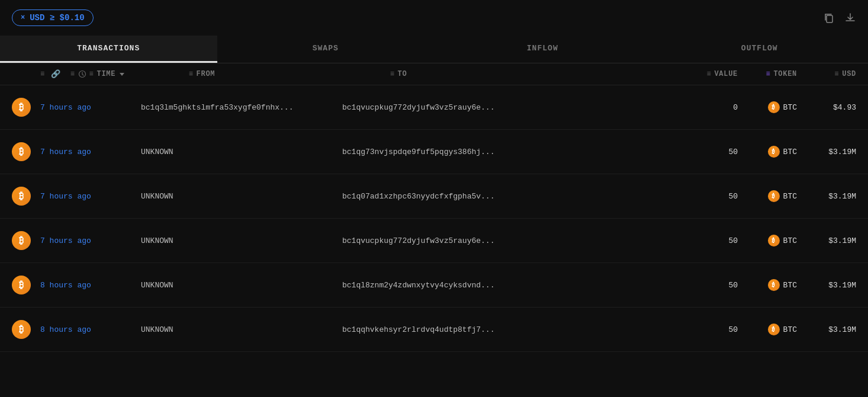  I want to click on filter-close-icon: ×, so click(22, 18).